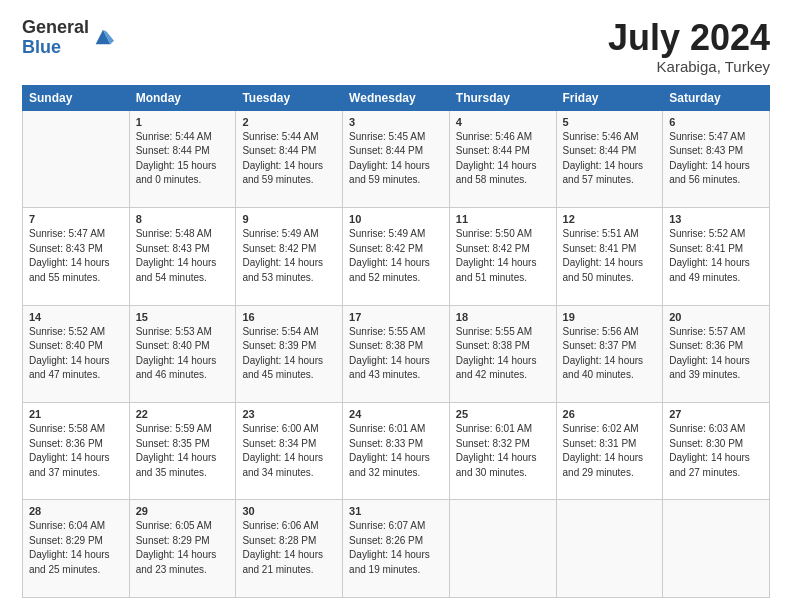 Image resolution: width=792 pixels, height=612 pixels. Describe the element at coordinates (289, 122) in the screenshot. I see `day-number: 2` at that location.